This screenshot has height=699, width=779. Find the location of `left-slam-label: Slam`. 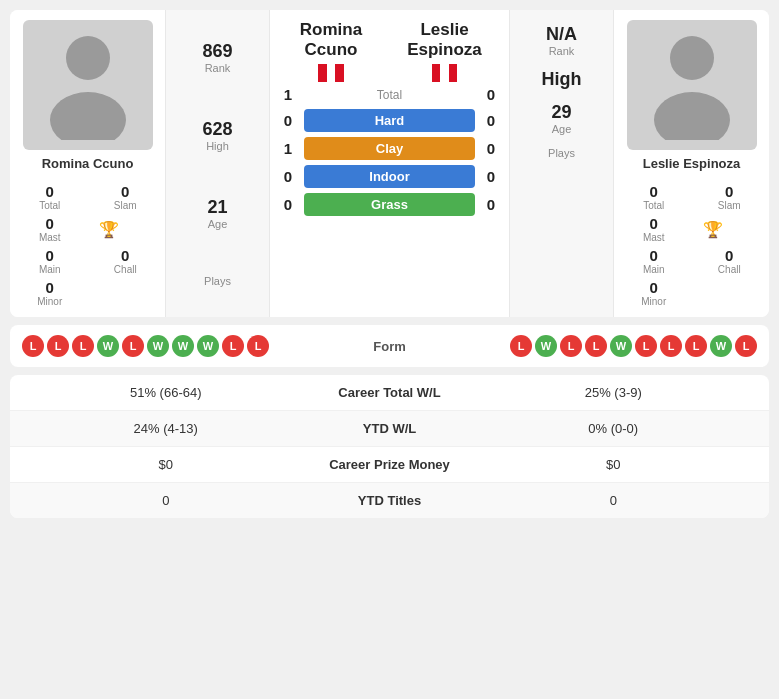

left-slam-label: Slam is located at coordinates (126, 206).